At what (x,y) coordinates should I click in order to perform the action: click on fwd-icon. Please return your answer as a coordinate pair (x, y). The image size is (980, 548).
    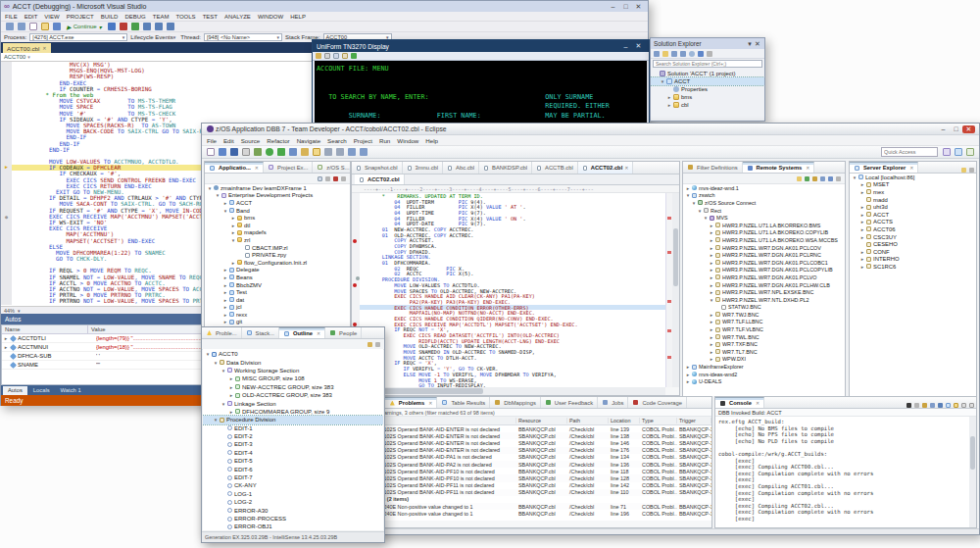
    Looking at the image, I should click on (364, 152).